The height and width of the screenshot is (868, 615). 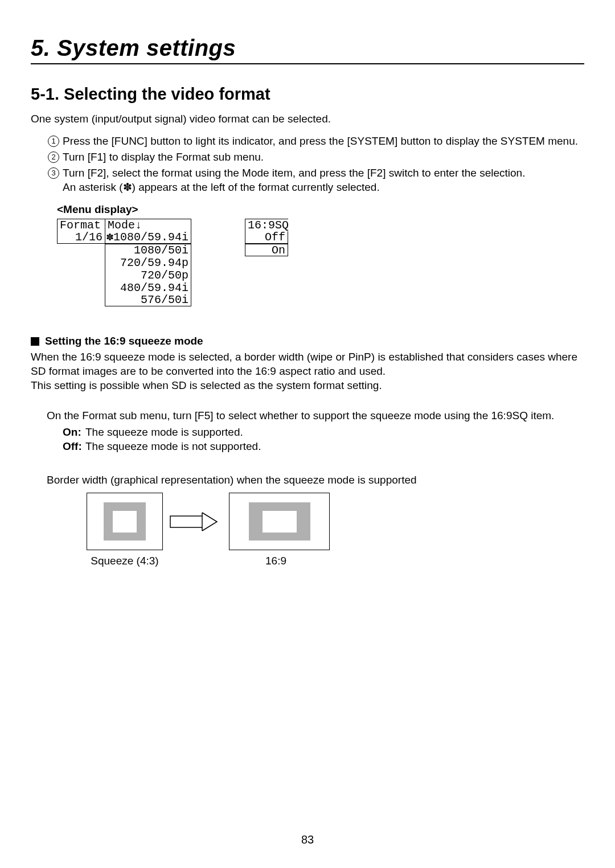 What do you see at coordinates (308, 95) in the screenshot?
I see `section-title: 5-1. Selecting the video format` at bounding box center [308, 95].